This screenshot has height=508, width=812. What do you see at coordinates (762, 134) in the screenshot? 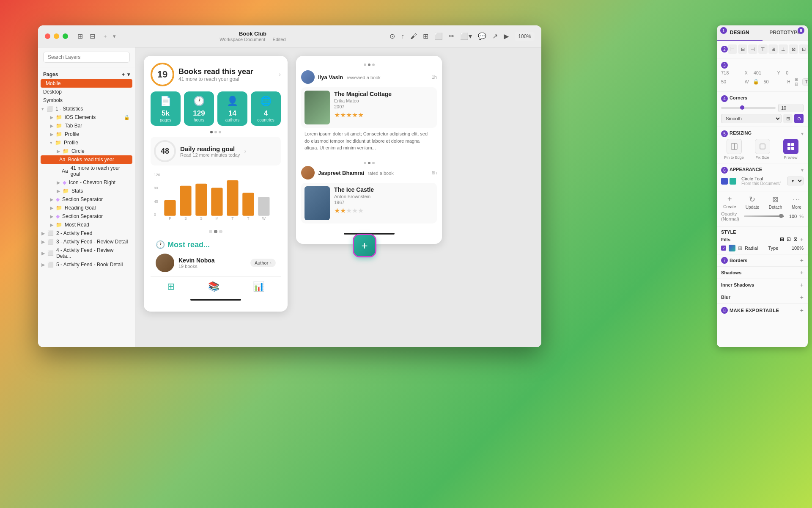
I see `resizing-header: 5 RESIZING ▾` at bounding box center [762, 134].